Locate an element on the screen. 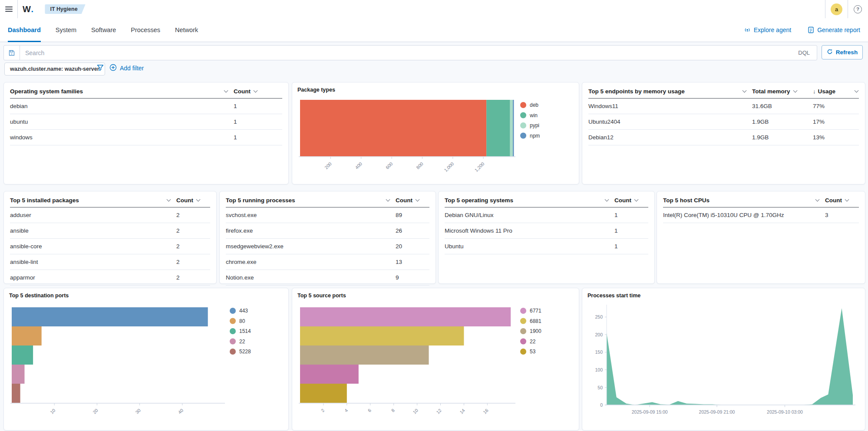 The image size is (868, 431). table-row: Ubuntu24041.9GB17% is located at coordinates (723, 122).